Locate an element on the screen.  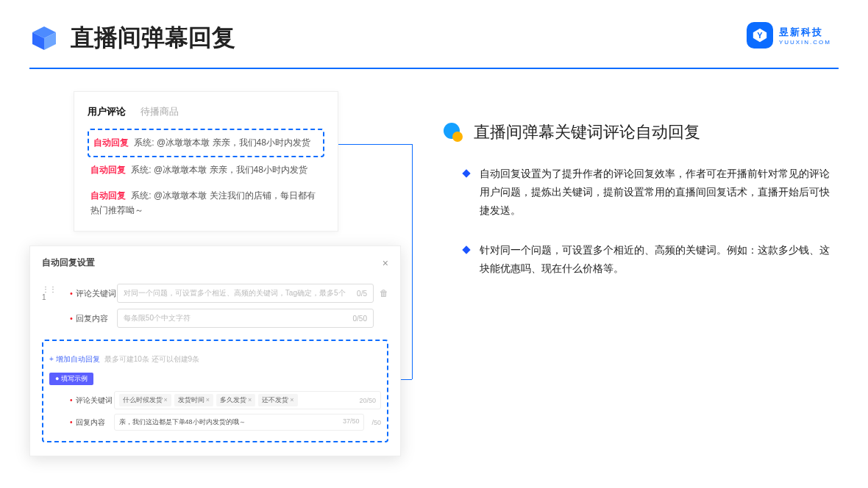
svg-text: Y is located at coordinates (760, 35).